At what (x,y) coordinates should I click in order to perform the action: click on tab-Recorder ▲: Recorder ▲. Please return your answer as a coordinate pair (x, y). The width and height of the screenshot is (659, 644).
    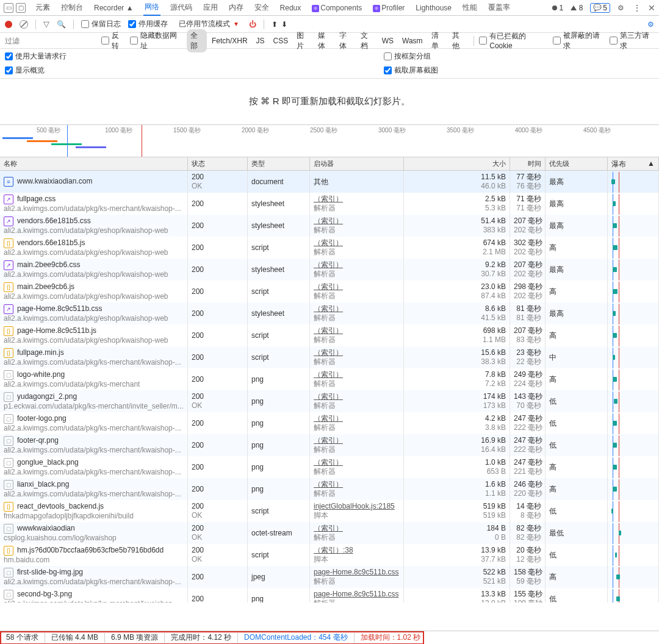
    Looking at the image, I should click on (113, 8).